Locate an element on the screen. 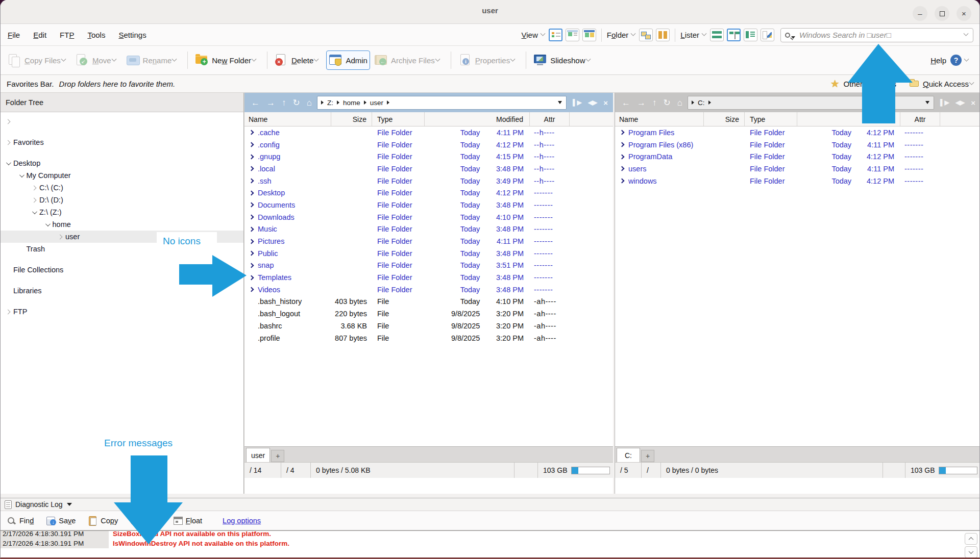  tab-c-drive: C: is located at coordinates (628, 455).